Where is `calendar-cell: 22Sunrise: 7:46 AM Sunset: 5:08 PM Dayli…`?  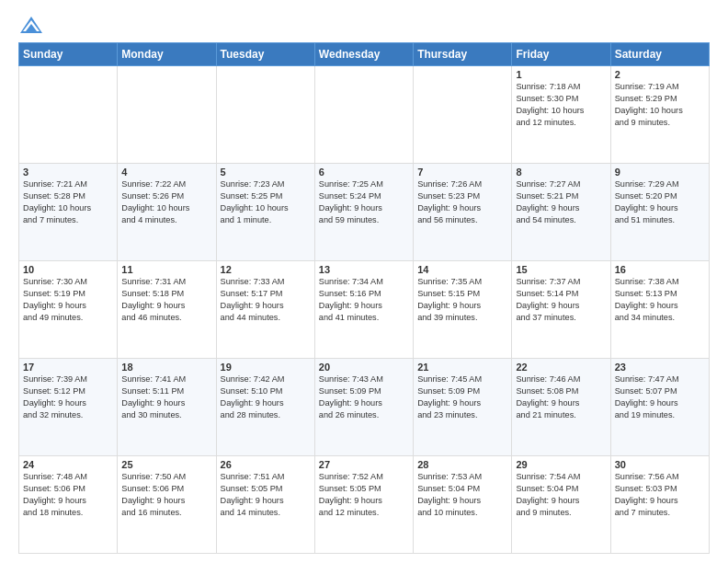 calendar-cell: 22Sunrise: 7:46 AM Sunset: 5:08 PM Dayli… is located at coordinates (561, 408).